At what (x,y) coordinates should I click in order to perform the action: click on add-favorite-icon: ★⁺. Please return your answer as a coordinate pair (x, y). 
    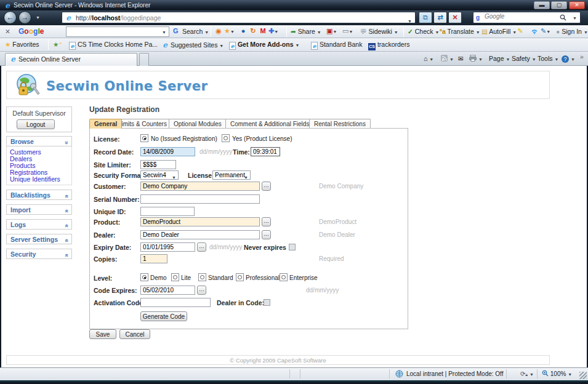
    Looking at the image, I should click on (58, 44).